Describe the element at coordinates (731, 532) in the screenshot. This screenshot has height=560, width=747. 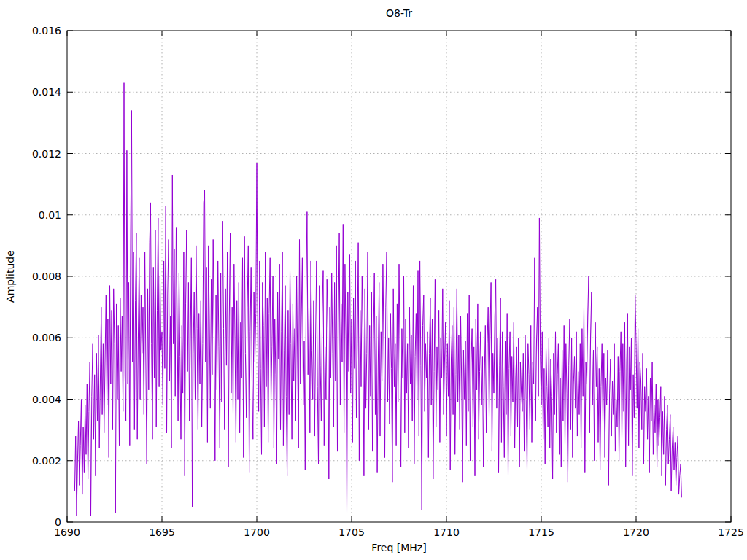
I see `x-tick-label: 1725` at that location.